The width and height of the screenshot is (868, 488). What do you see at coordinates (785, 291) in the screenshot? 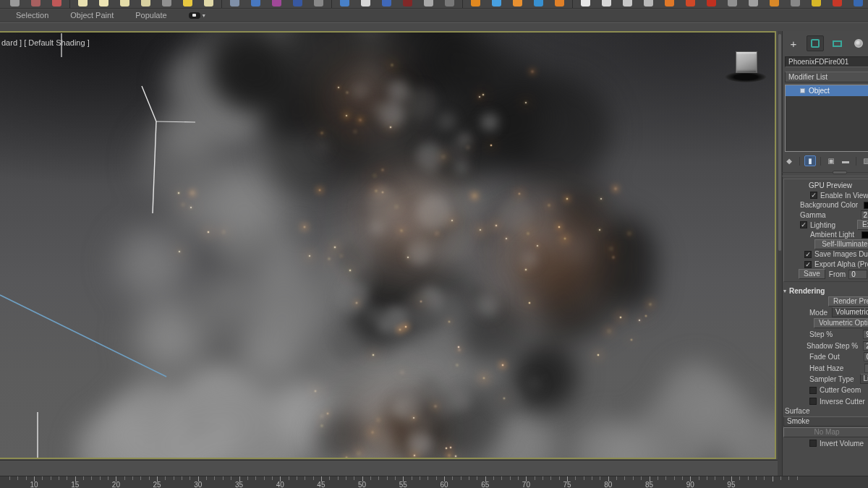
I see `rollout-triangle-icon: ▾` at bounding box center [785, 291].